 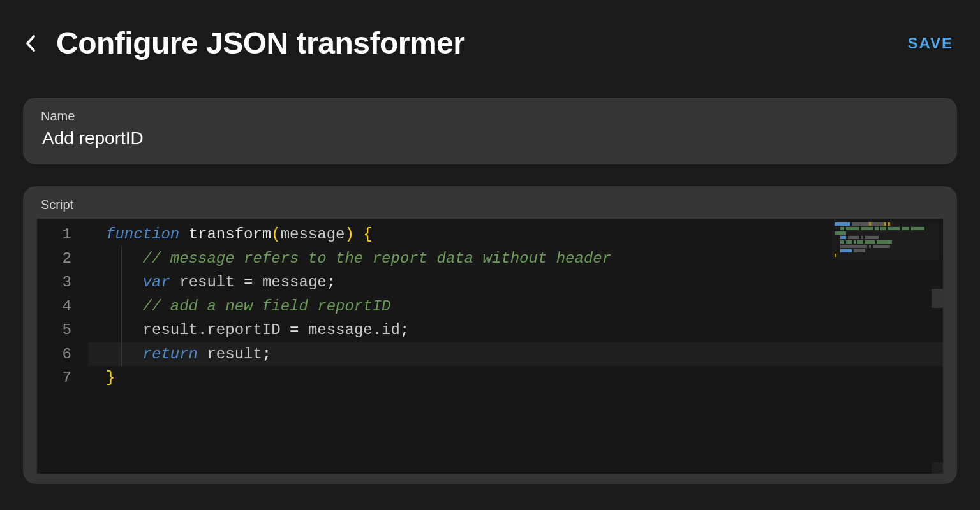 What do you see at coordinates (937, 468) in the screenshot?
I see `scrollbar-corner` at bounding box center [937, 468].